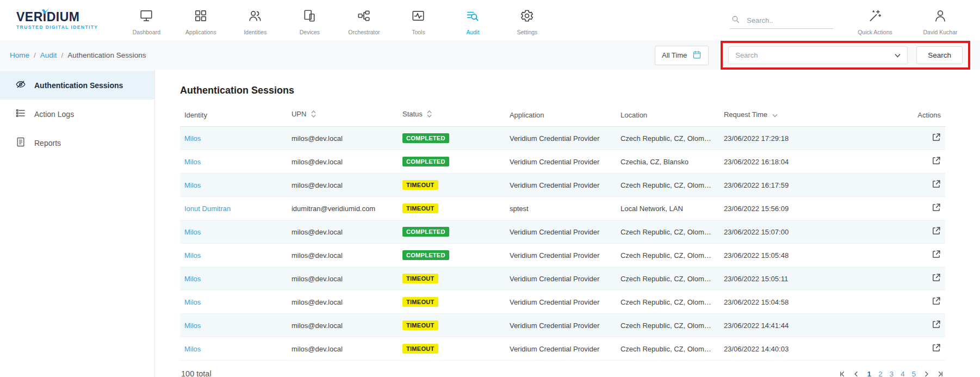 Image resolution: width=980 pixels, height=377 pixels. Describe the element at coordinates (77, 85) in the screenshot. I see `sidebar-item-authentication-sessions: Authentication Sessions` at that location.